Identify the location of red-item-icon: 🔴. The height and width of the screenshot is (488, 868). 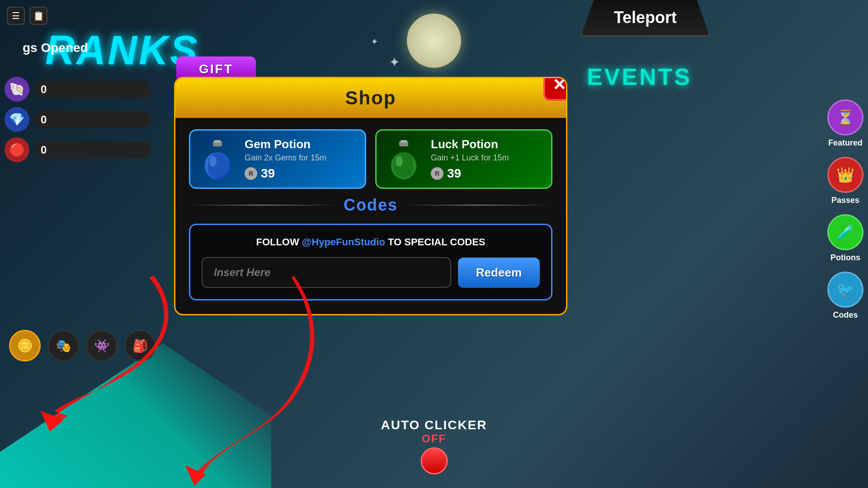
(17, 150).